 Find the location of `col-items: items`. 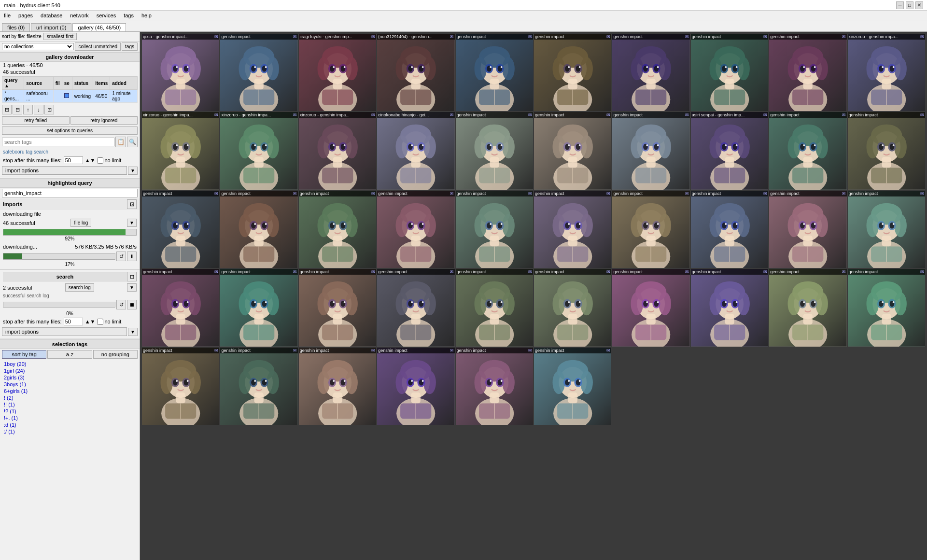

col-items: items is located at coordinates (101, 83).